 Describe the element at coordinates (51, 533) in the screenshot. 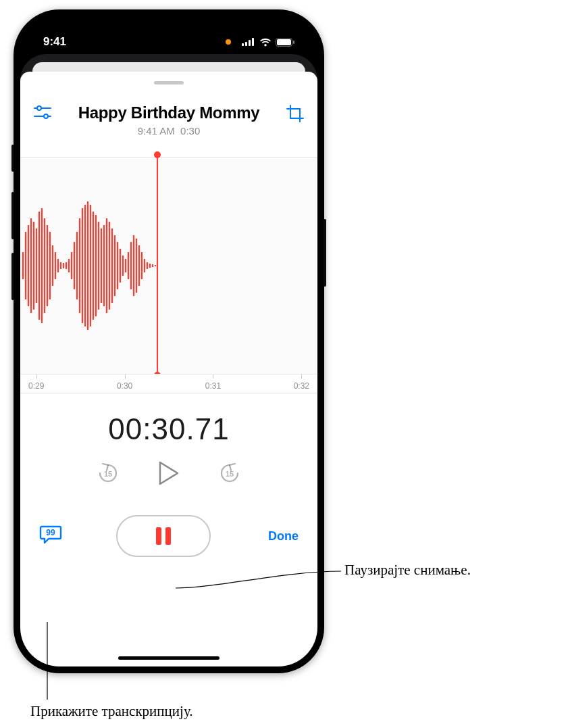

I see `svg-text: 99` at that location.